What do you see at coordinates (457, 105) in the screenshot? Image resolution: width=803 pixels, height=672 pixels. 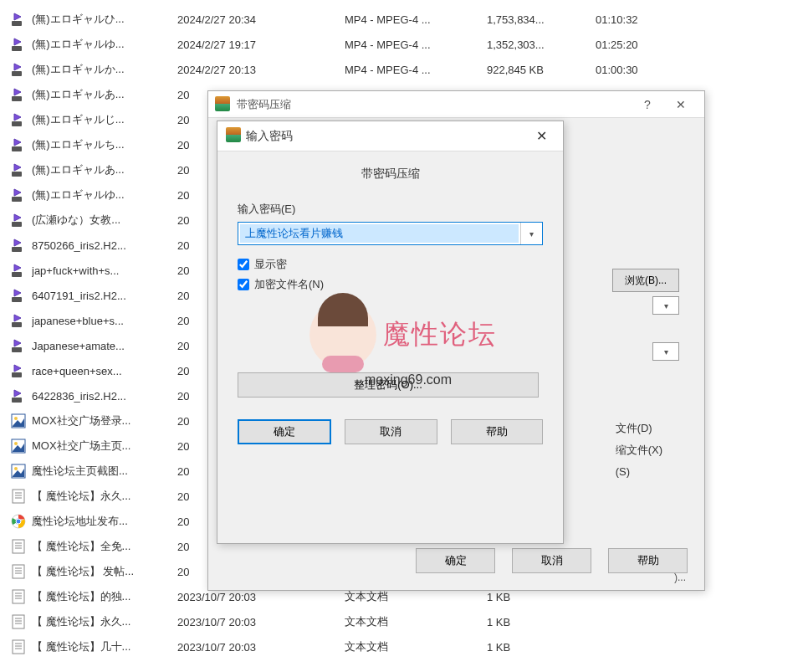 I see `dialog-titlebar: 带密码压缩 ? ✕` at bounding box center [457, 105].